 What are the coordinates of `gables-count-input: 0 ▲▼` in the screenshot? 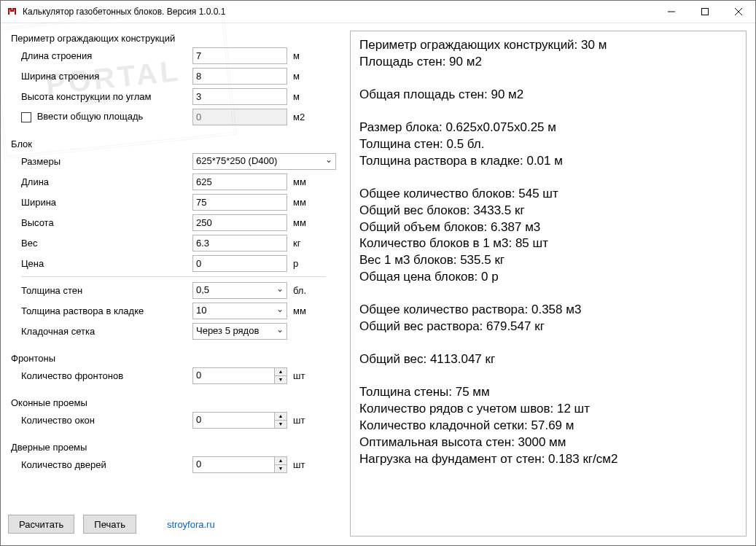 It's located at (240, 376).